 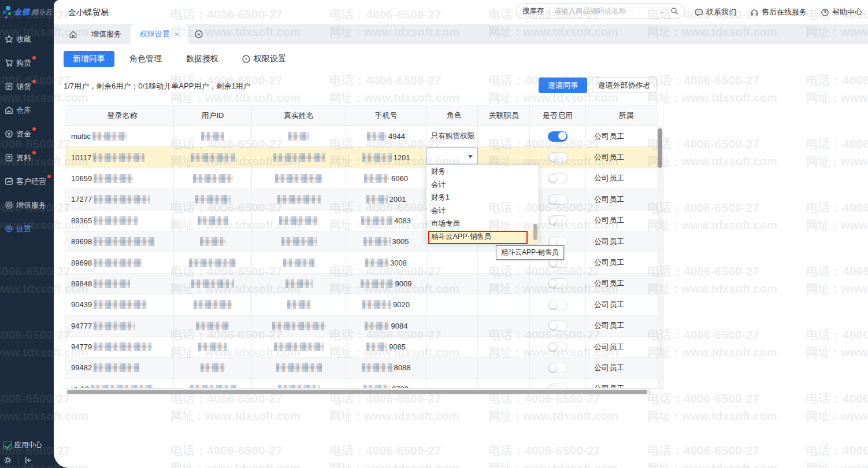 I want to click on toggle-knob, so click(x=553, y=220).